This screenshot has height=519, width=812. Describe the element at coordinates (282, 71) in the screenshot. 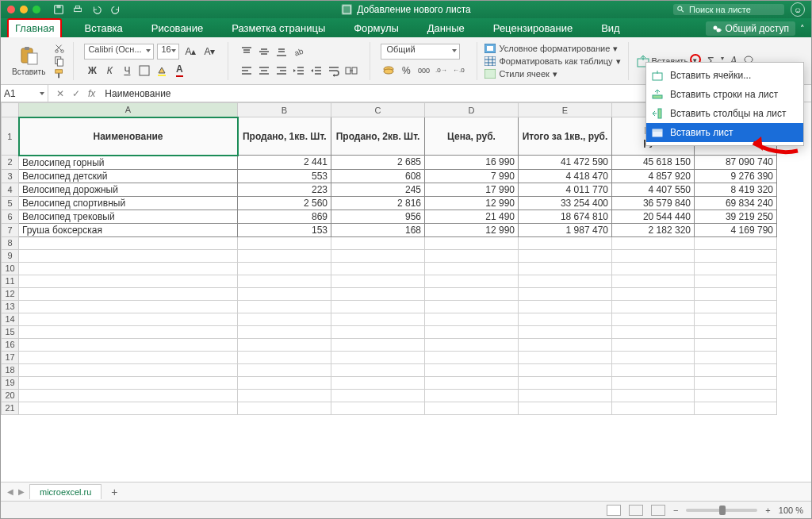

I see `align-right-icon` at that location.